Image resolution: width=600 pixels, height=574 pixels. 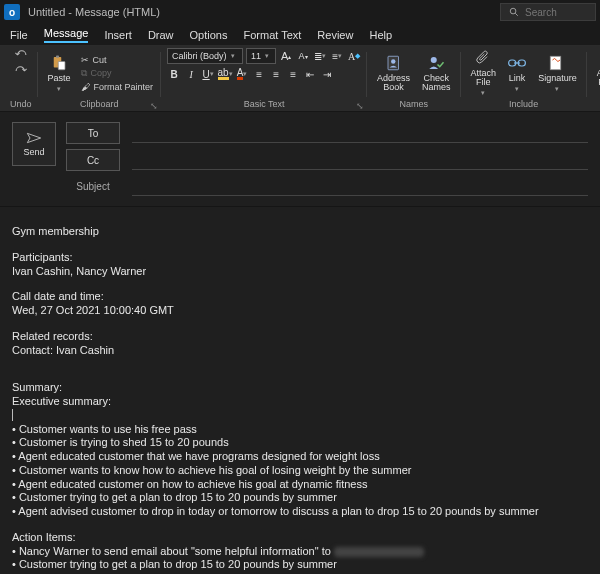 What do you see at coordinates (261, 56) in the screenshot?
I see `font-size-select: 11▾` at bounding box center [261, 56].